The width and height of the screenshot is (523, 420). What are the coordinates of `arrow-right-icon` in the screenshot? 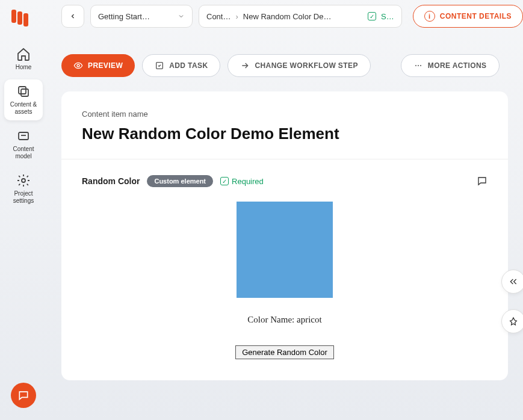 It's located at (245, 66).